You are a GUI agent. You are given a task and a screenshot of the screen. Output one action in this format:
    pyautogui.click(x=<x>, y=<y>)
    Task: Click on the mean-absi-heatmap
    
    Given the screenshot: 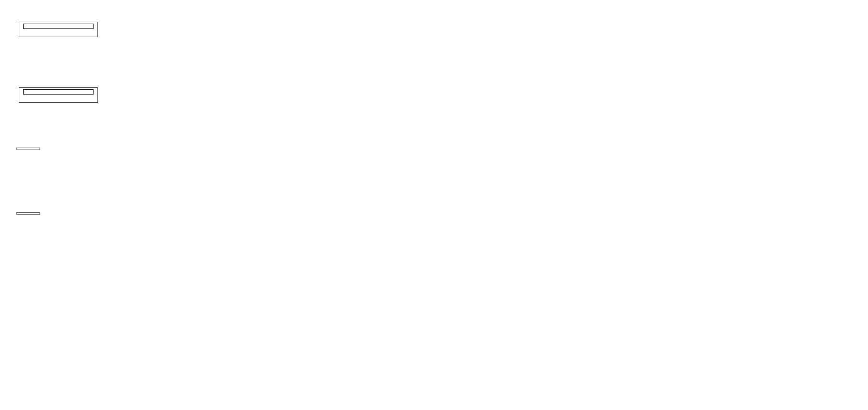 What is the action you would take?
    pyautogui.click(x=435, y=177)
    